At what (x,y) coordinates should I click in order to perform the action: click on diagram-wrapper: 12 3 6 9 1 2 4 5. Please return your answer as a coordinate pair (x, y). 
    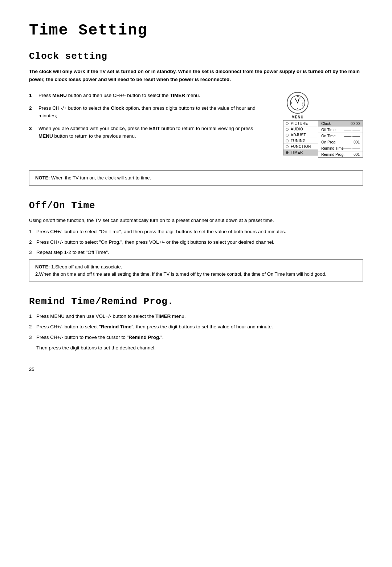
    Looking at the image, I should click on (323, 128).